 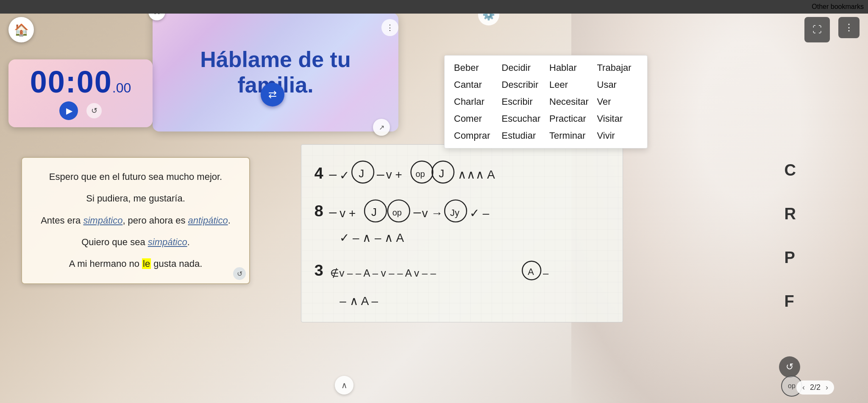 What do you see at coordinates (570, 68) in the screenshot?
I see `verb-item-hablar: Hablar` at bounding box center [570, 68].